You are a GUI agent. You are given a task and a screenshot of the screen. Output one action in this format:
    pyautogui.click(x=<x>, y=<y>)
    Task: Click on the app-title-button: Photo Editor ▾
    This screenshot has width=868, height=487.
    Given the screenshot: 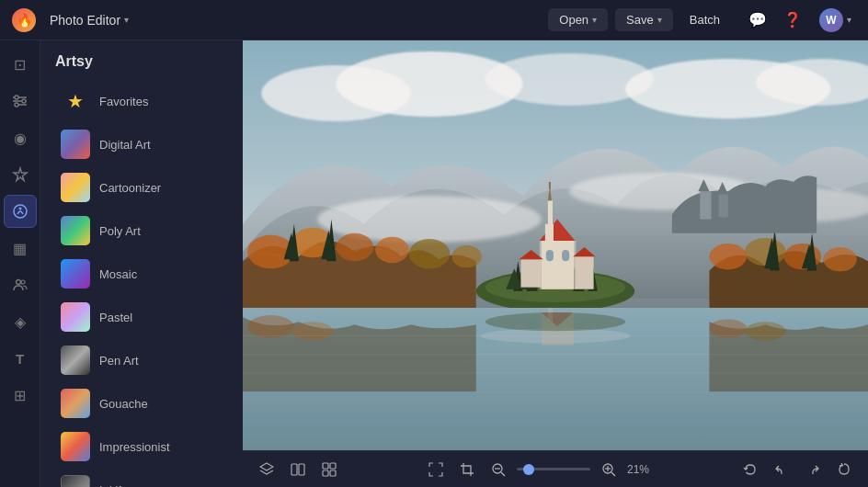 What is the action you would take?
    pyautogui.click(x=89, y=20)
    